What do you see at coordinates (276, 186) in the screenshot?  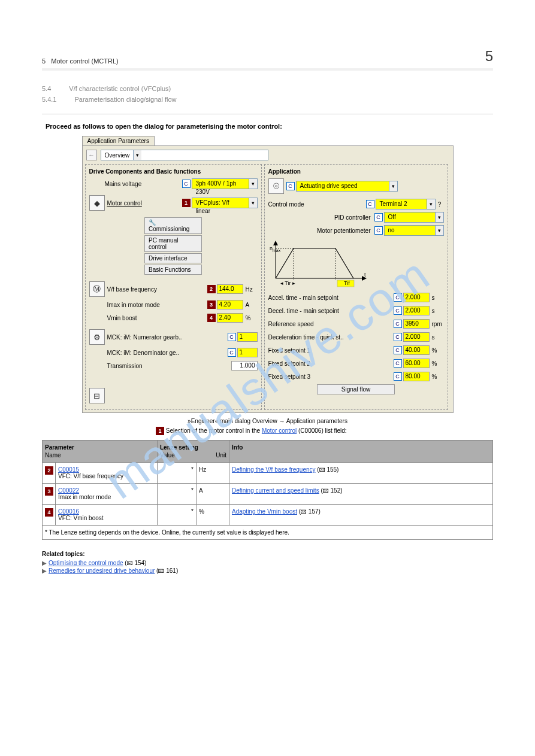 I see `app-icon: ⦾` at bounding box center [276, 186].